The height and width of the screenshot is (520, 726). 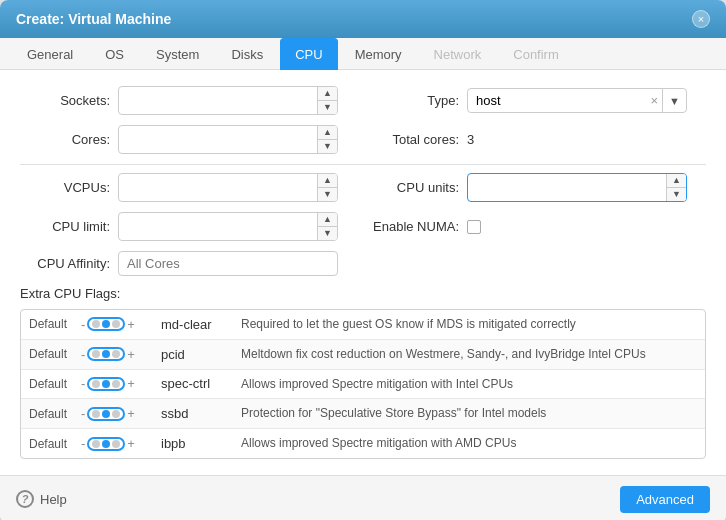 I want to click on tab-general: General, so click(x=50, y=54).